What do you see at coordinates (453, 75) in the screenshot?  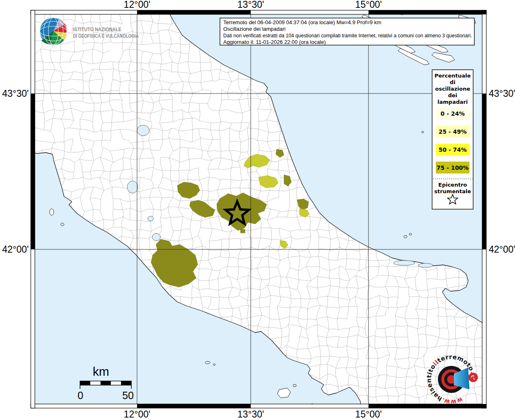 I see `legend-title-1: Percentuale` at bounding box center [453, 75].